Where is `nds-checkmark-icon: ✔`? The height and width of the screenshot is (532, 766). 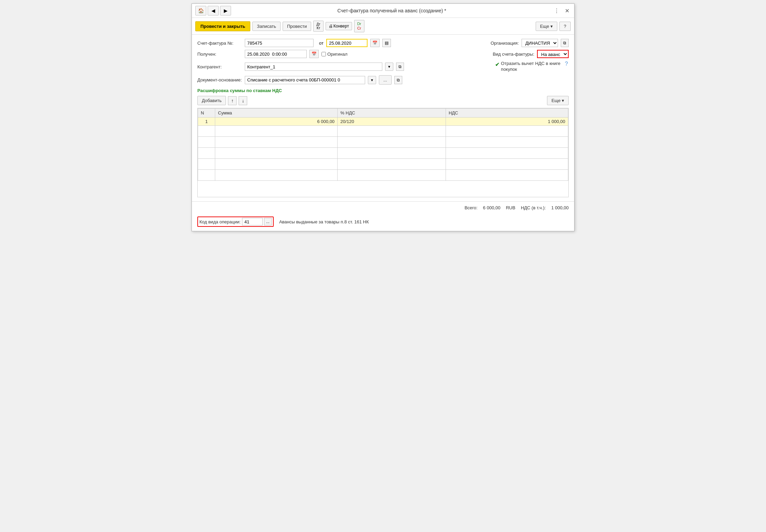 nds-checkmark-icon: ✔ is located at coordinates (497, 65).